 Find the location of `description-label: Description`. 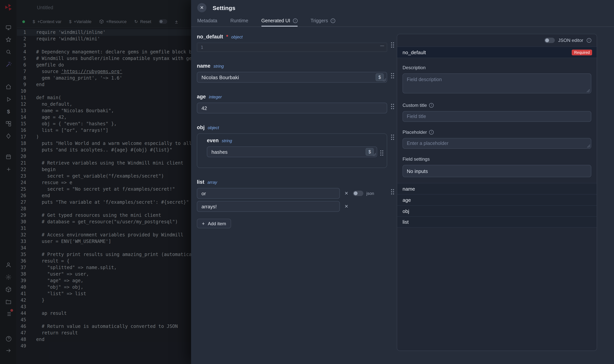

description-label: Description is located at coordinates (497, 68).